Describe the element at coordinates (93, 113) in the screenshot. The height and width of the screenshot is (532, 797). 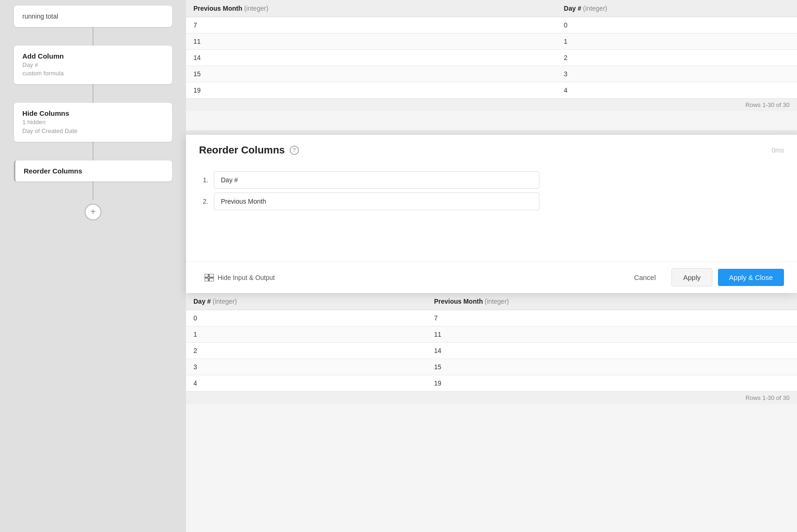
I see `node-title-hide-columns: Hide Columns` at that location.